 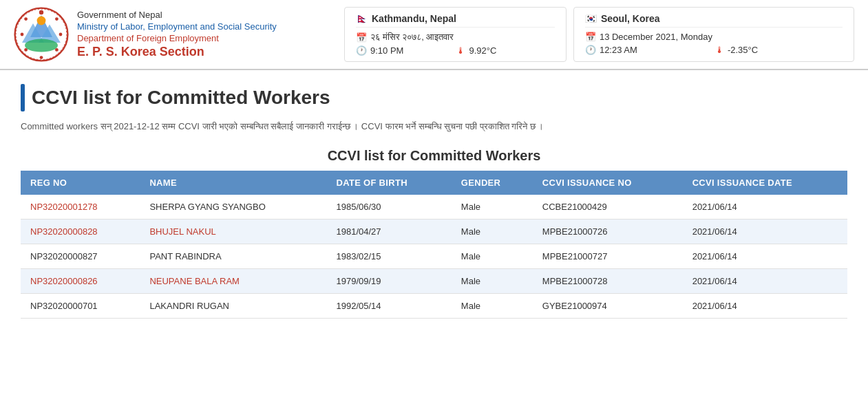 What do you see at coordinates (608, 281) in the screenshot?
I see `cell-issuance-no: MPBE21000728` at bounding box center [608, 281].